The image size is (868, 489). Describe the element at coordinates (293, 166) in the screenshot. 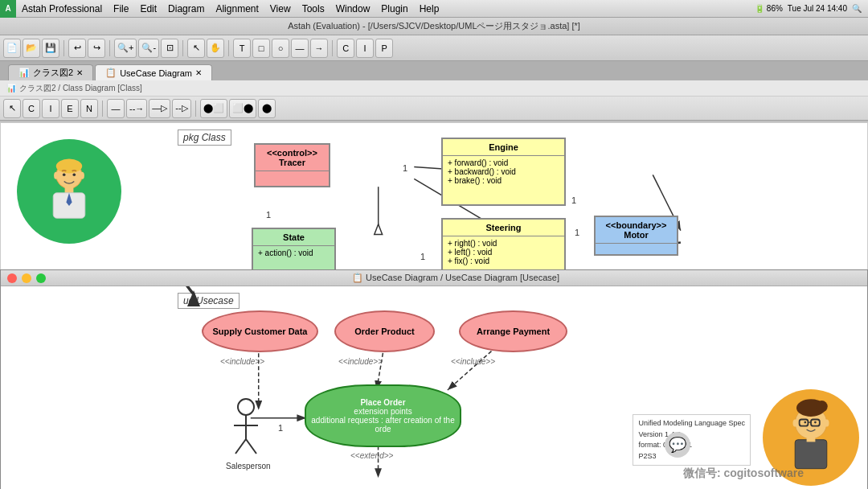

I see `tracer-box: <<control>>Tracer` at that location.